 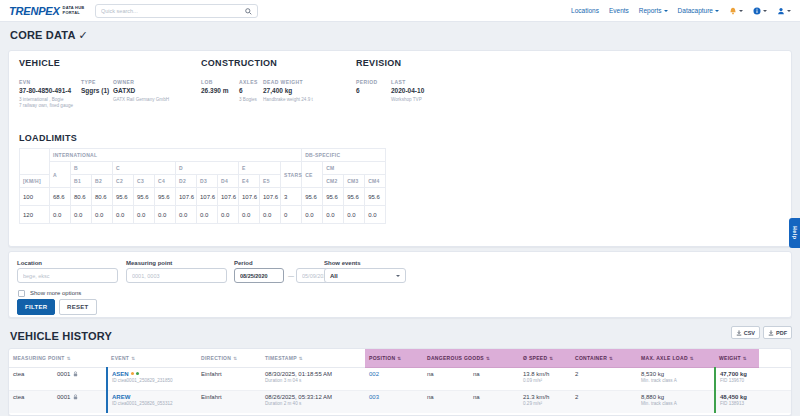 What do you see at coordinates (654, 10) in the screenshot?
I see `nav-reports: Reports` at bounding box center [654, 10].